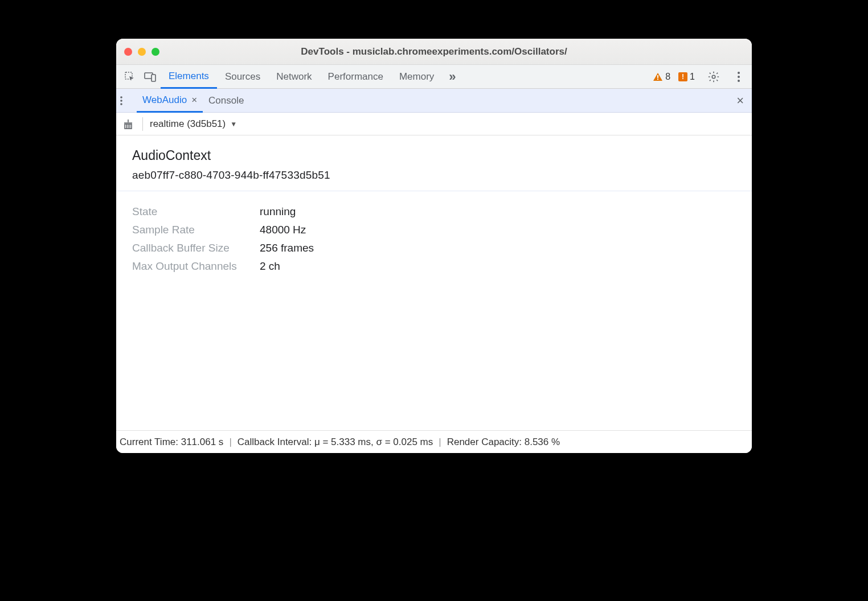 Image resolution: width=868 pixels, height=601 pixels. I want to click on status-callback-interval: Callback Interval: μ = 5.333 ms, σ = 0.0…, so click(335, 442).